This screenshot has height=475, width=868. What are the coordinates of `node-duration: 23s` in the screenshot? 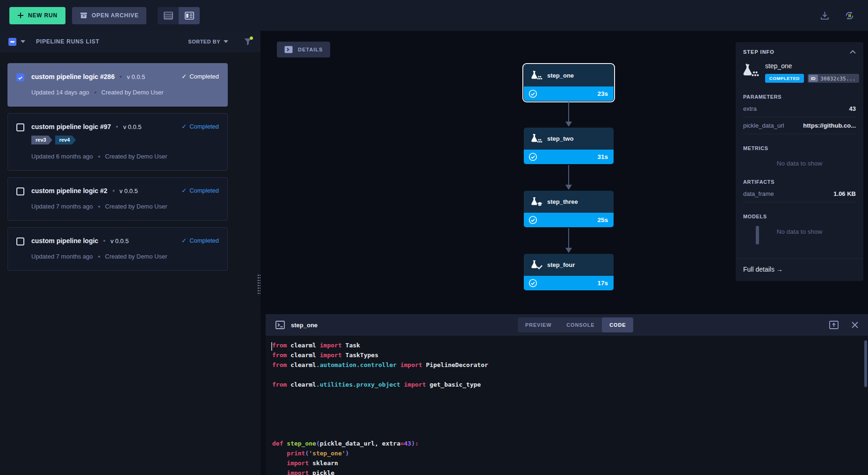 It's located at (602, 94).